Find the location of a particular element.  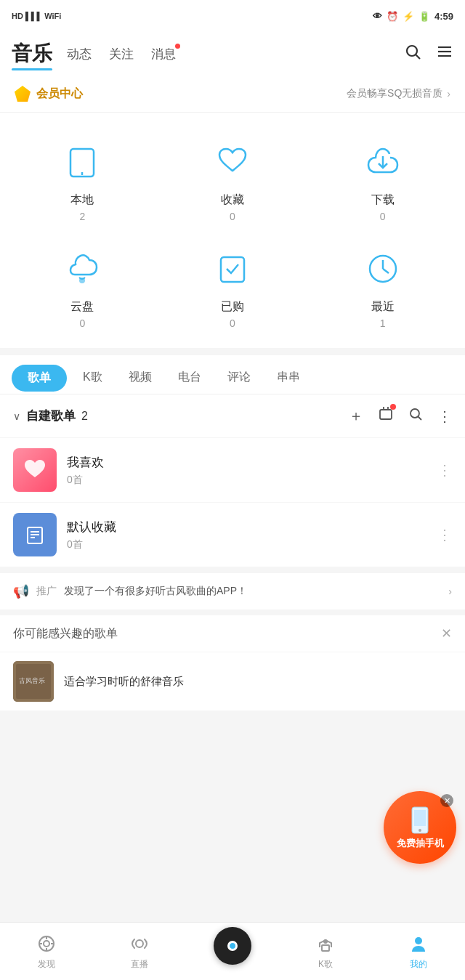

quick-item-download: 下载 0 is located at coordinates (382, 180).